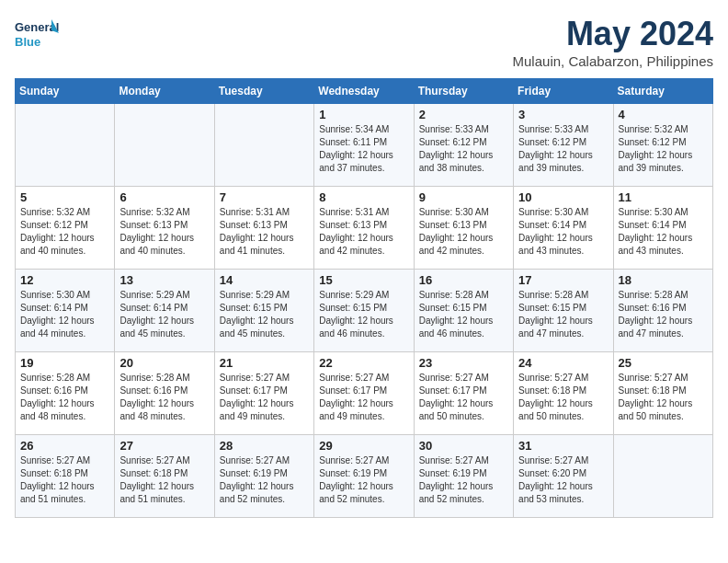 This screenshot has height=563, width=728. What do you see at coordinates (563, 311) in the screenshot?
I see `calendar-cell: 17 Sunrise: 5:28 AMSunset: 6:15 PMDaylig…` at bounding box center [563, 311].